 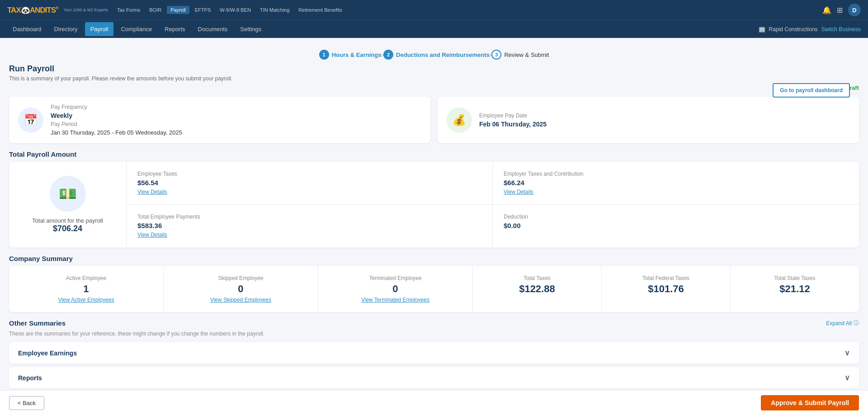 What do you see at coordinates (843, 323) in the screenshot?
I see `expand-all-link: Expand All ⓘ` at bounding box center [843, 323].